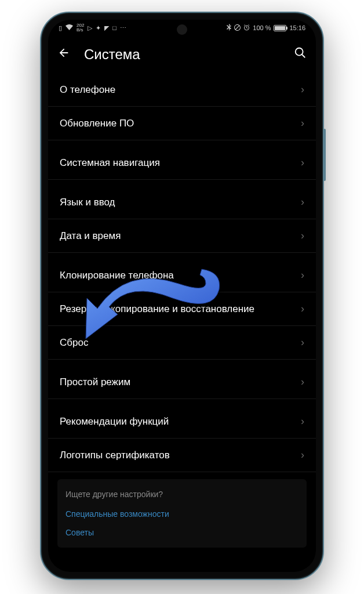  What do you see at coordinates (182, 202) in the screenshot?
I see `settings-item-language-input: Язык и ввод ›` at bounding box center [182, 202].